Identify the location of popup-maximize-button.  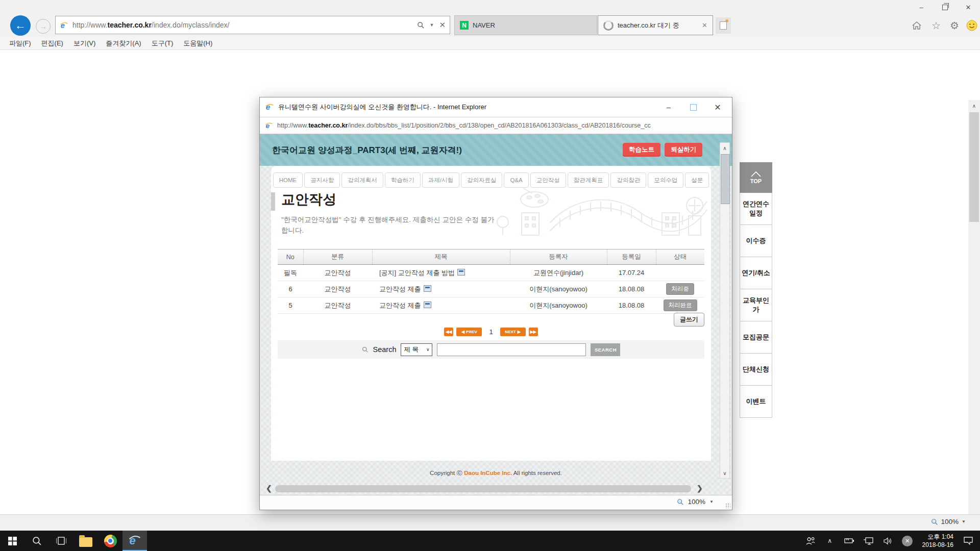
(693, 107).